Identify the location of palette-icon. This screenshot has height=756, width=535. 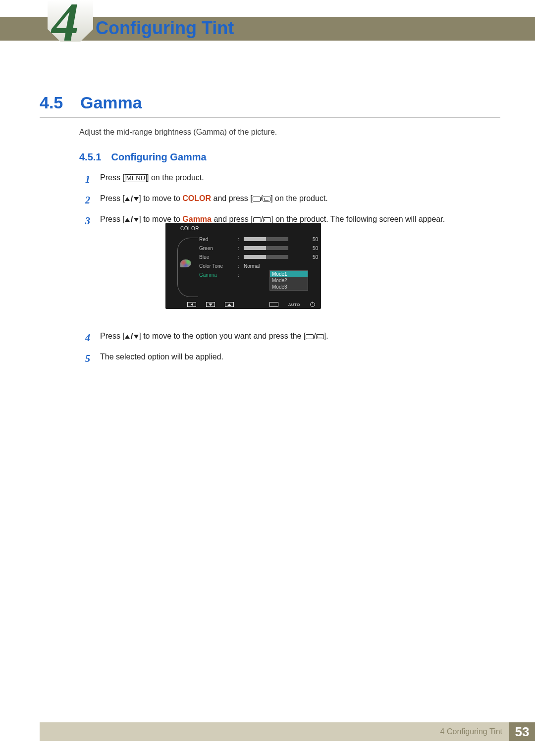
(186, 263).